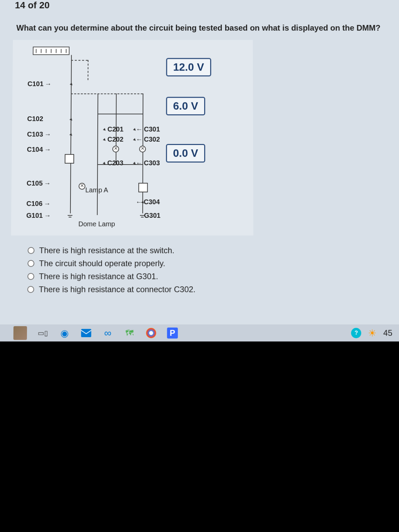 The height and width of the screenshot is (532, 399). What do you see at coordinates (372, 333) in the screenshot?
I see `weather-icon: ☀` at bounding box center [372, 333].